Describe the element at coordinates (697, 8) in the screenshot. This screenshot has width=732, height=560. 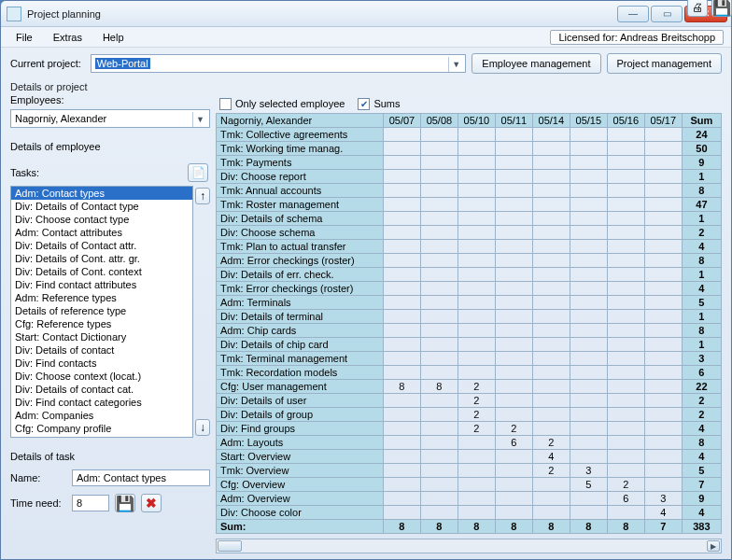
I see `print-button: 🖨` at that location.